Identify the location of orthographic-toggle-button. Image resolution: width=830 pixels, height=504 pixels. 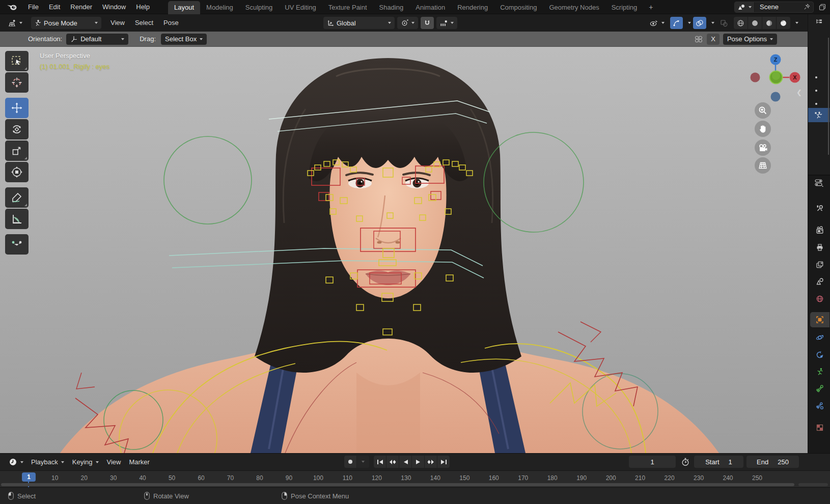
(763, 165).